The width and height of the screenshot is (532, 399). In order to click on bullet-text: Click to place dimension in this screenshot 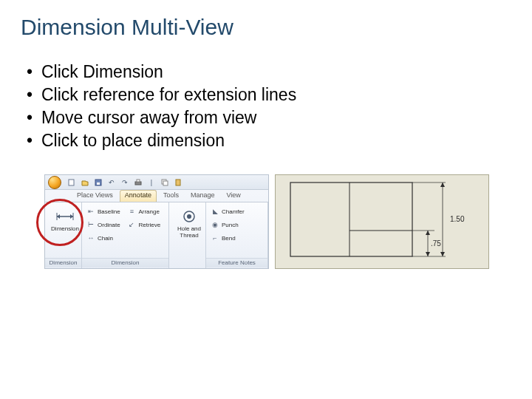, I will do `click(276, 140)`.